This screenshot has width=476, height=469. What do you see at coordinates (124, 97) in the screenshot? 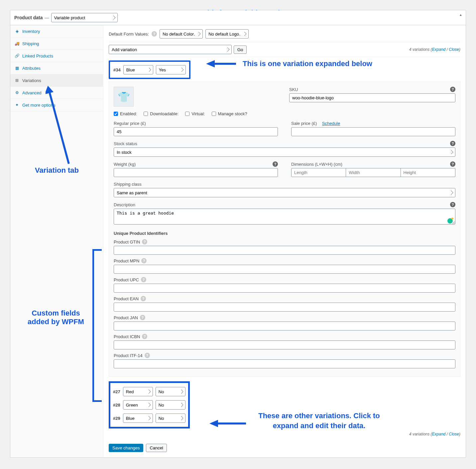
I see `variation-image: 👕` at bounding box center [124, 97].